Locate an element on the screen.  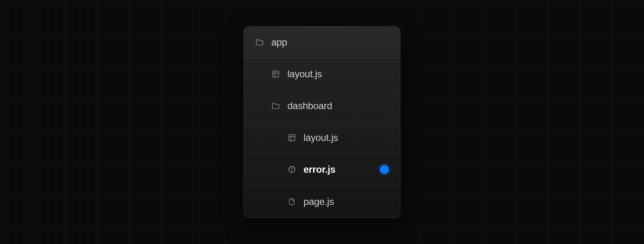
file-icon is located at coordinates (292, 202).